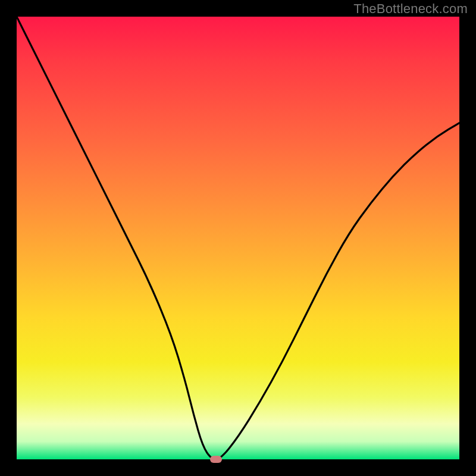 This screenshot has height=476, width=476. Describe the element at coordinates (216, 459) in the screenshot. I see `optimum-marker` at that location.